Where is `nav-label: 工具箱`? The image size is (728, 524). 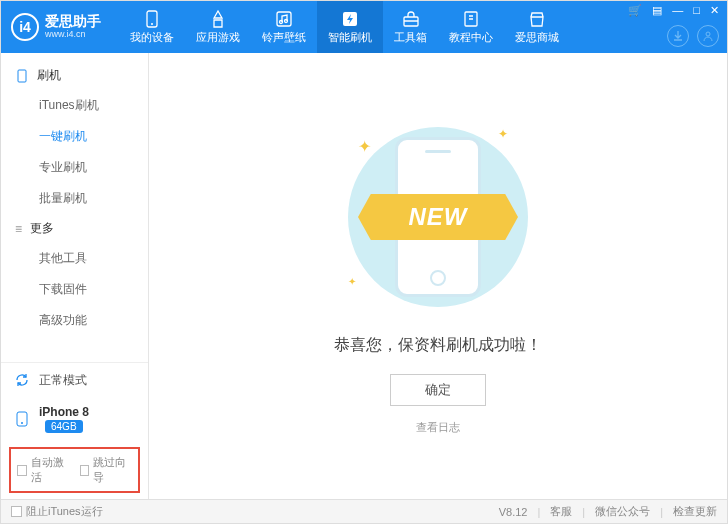 nav-label: 工具箱 is located at coordinates (410, 38).